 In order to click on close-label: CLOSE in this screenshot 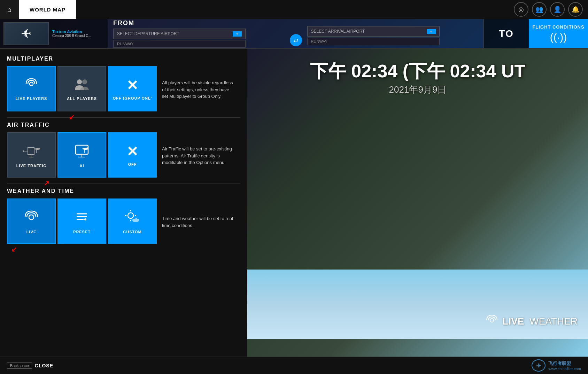, I will do `click(44, 366)`.